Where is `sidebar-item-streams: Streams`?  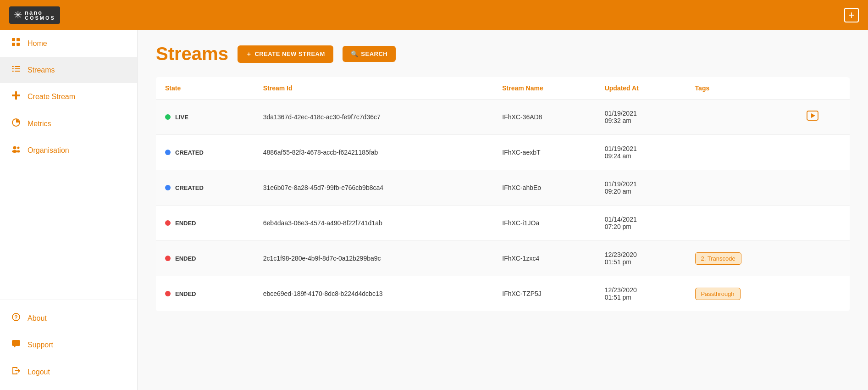 sidebar-item-streams: Streams is located at coordinates (69, 70).